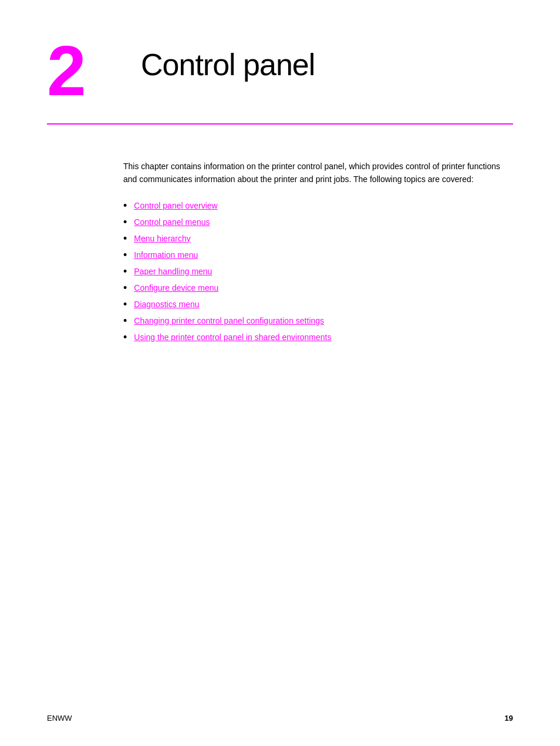 The image size is (560, 746). What do you see at coordinates (318, 288) in the screenshot?
I see `list-item: •Configure device menu` at bounding box center [318, 288].